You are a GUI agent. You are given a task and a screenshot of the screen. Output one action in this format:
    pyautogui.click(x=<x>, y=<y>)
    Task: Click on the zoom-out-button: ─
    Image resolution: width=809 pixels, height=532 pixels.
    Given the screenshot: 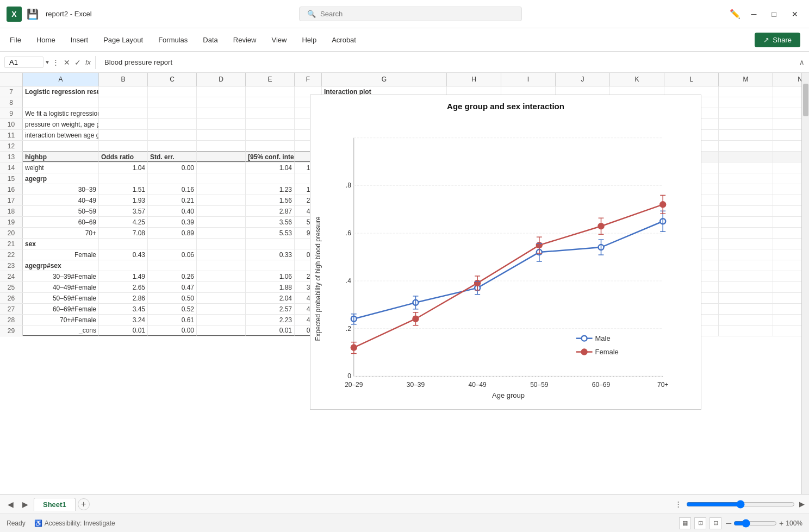 What is the action you would take?
    pyautogui.click(x=729, y=523)
    